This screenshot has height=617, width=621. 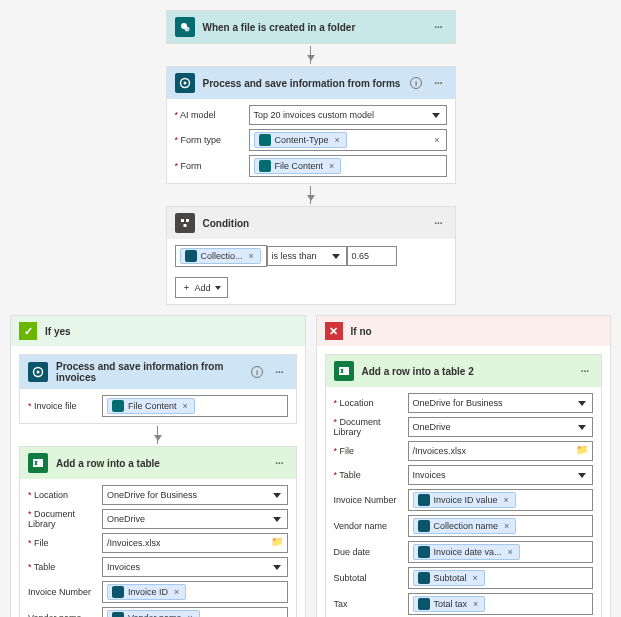 I want to click on cross-icon: ✕, so click(x=334, y=331).